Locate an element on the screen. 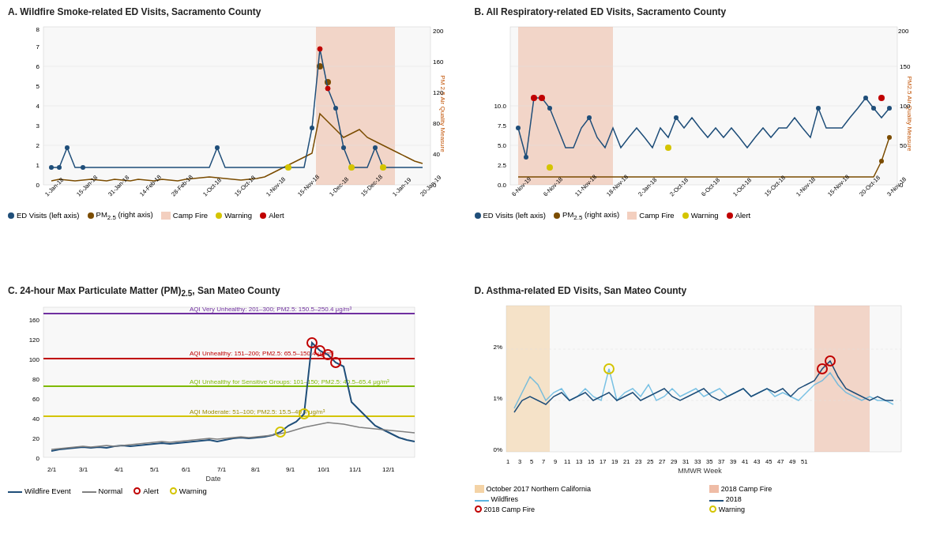  svg-text: 29 is located at coordinates (674, 461).